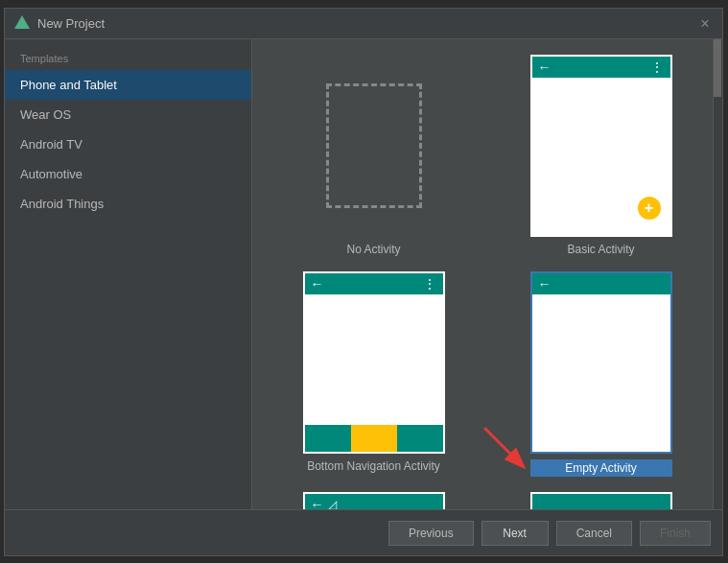 Image resolution: width=728 pixels, height=563 pixels. What do you see at coordinates (374, 501) in the screenshot?
I see `template-fullscreen-activity: ← ◿` at bounding box center [374, 501].